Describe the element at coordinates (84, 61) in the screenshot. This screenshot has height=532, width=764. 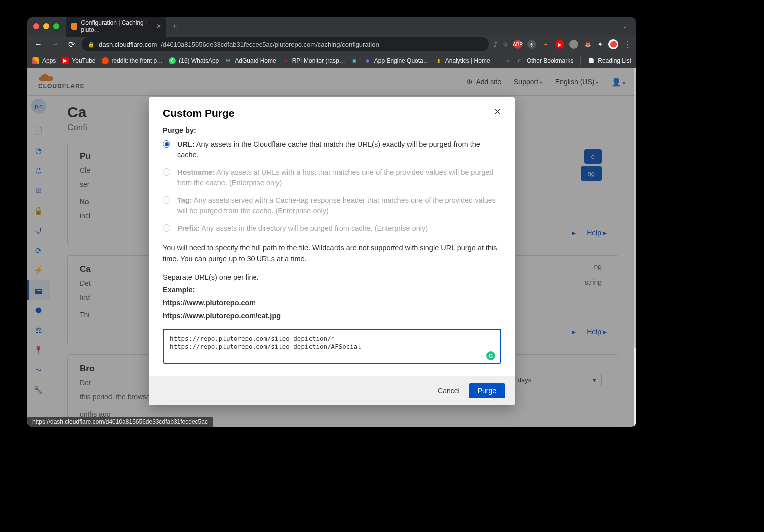
I see `bookmark-label: YouTube` at that location.